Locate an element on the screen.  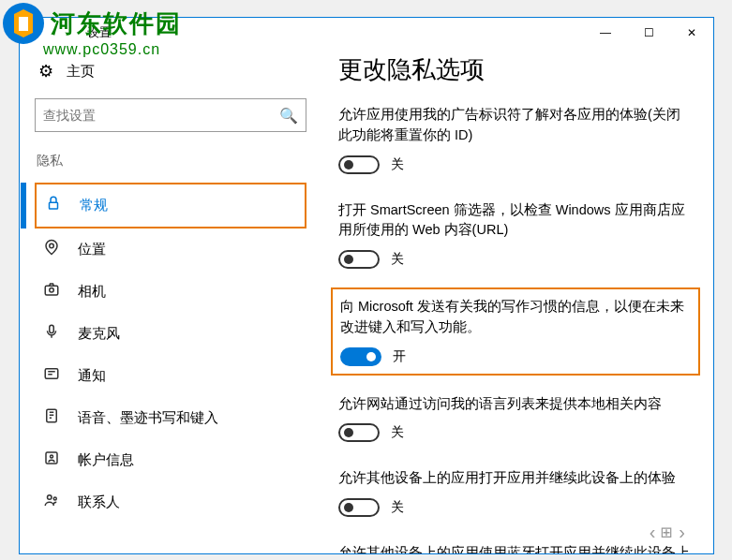
window-title: 设置 is located at coordinates (99, 33).